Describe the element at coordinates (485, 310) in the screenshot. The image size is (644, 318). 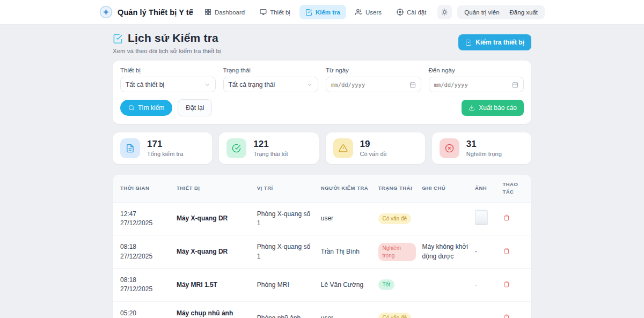
I see `row-image: -` at that location.